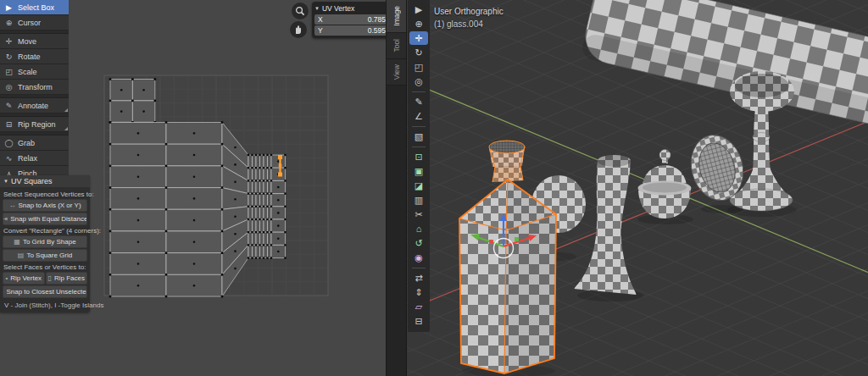  I want to click on edge-slide-tool: ⇄, so click(419, 278).